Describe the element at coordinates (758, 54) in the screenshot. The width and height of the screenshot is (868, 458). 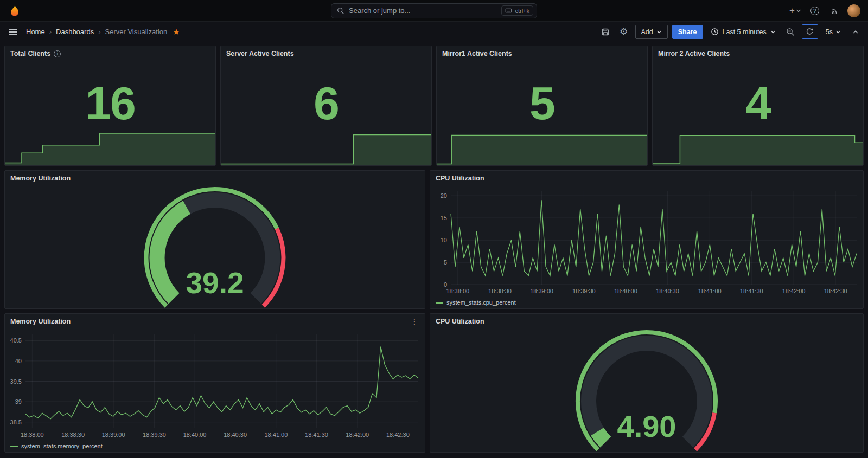
I see `panel-header: Mirror 2 Active Clients` at that location.